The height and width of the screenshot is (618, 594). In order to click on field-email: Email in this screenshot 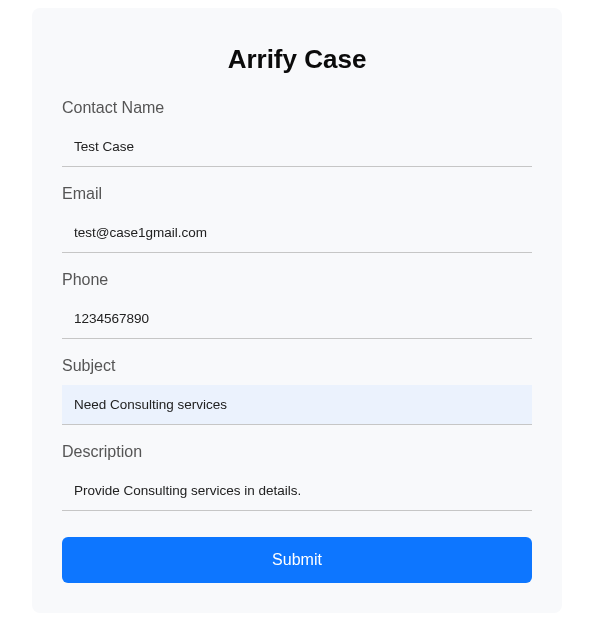, I will do `click(297, 219)`.